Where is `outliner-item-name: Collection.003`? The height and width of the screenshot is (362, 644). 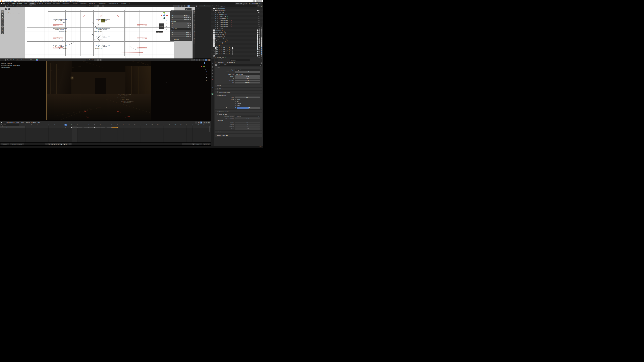 outliner-item-name: Collection.003 is located at coordinates (222, 52).